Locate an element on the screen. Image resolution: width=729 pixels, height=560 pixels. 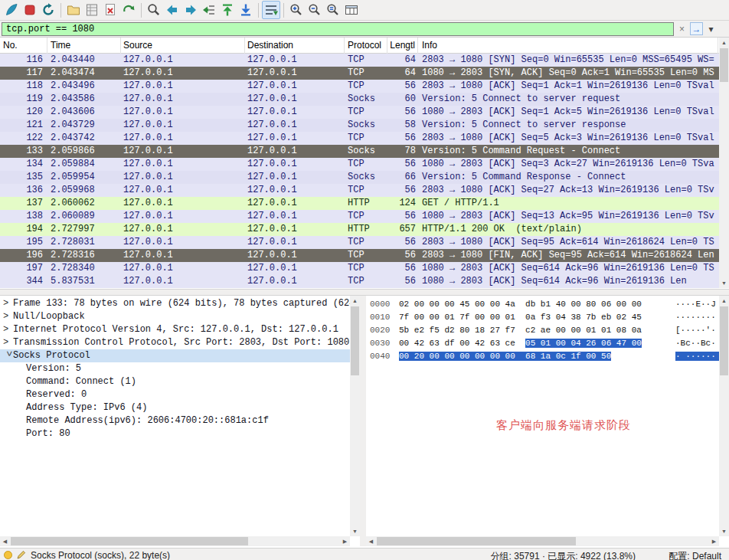
packet-row: 1362.059968127.0.0.1127.0.0.1TCP562803 →… is located at coordinates (360, 190).